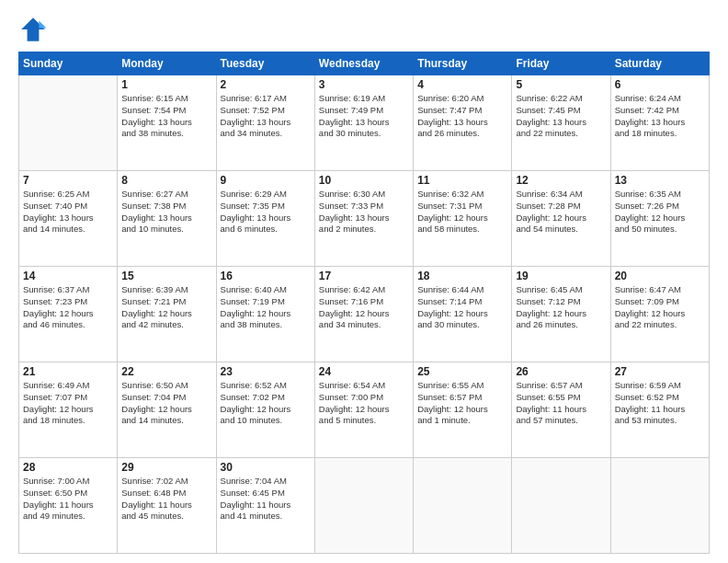  I want to click on calendar-cell: 13Sunrise: 6:35 AM Sunset: 7:26 PM Dayli…, so click(660, 219).